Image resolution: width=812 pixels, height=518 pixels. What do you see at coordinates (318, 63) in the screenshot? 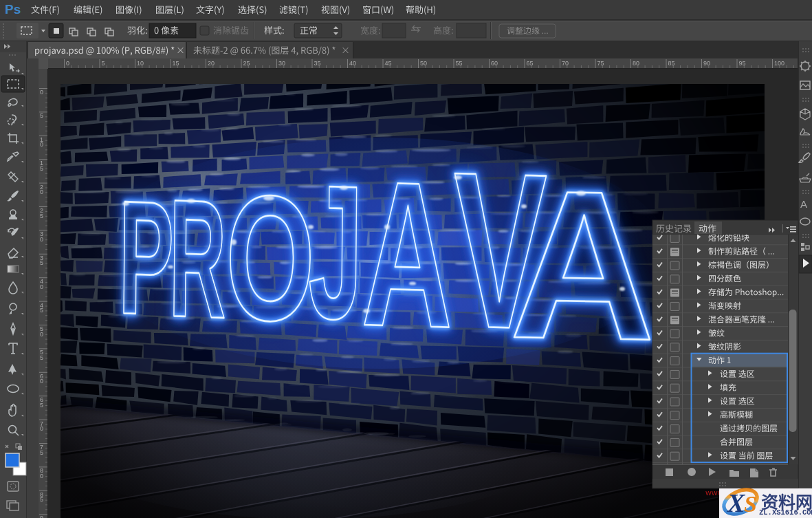
I see `svg-text: 35` at bounding box center [318, 63].